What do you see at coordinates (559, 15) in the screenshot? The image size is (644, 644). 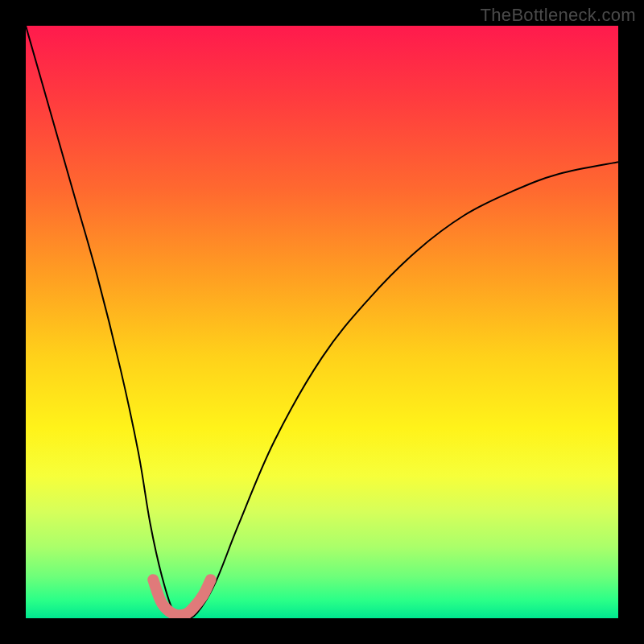 I see `watermark-text: TheBottleneck.com` at bounding box center [559, 15].